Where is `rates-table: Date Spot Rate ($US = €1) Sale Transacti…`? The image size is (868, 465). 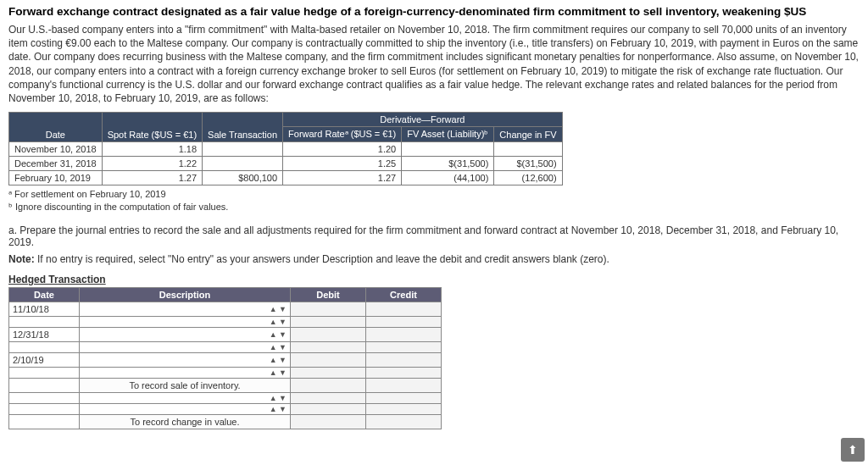 rates-table: Date Spot Rate ($US = €1) Sale Transacti… is located at coordinates (286, 149).